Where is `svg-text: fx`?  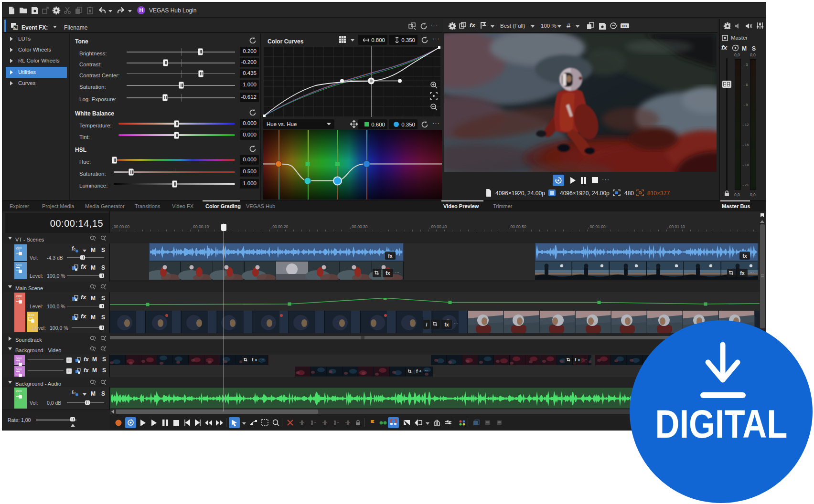 svg-text: fx is located at coordinates (15, 29).